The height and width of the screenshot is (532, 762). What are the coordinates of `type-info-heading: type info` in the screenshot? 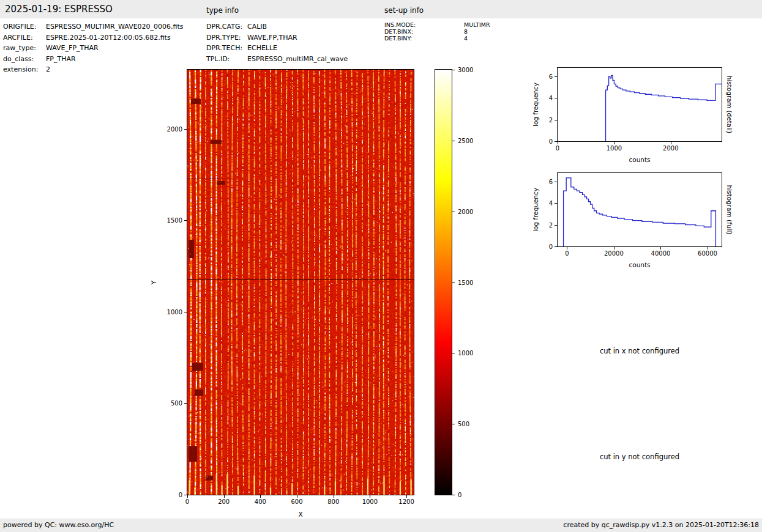 It's located at (223, 10).